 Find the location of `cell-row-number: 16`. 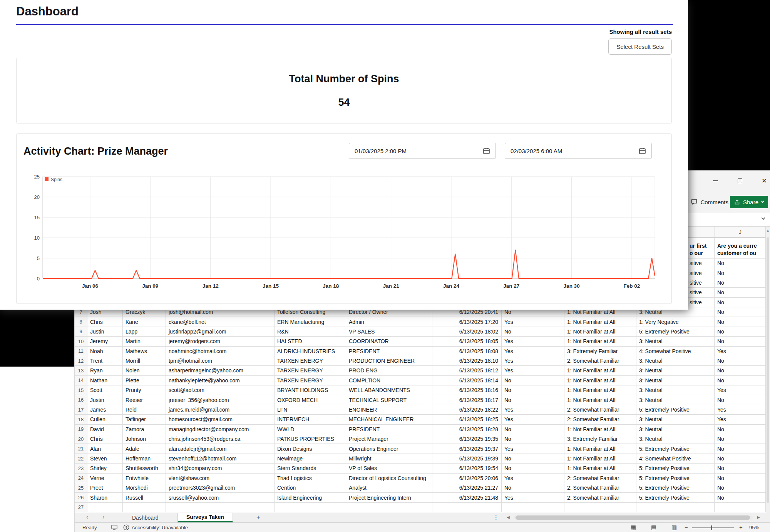

cell-row-number: 16 is located at coordinates (81, 400).